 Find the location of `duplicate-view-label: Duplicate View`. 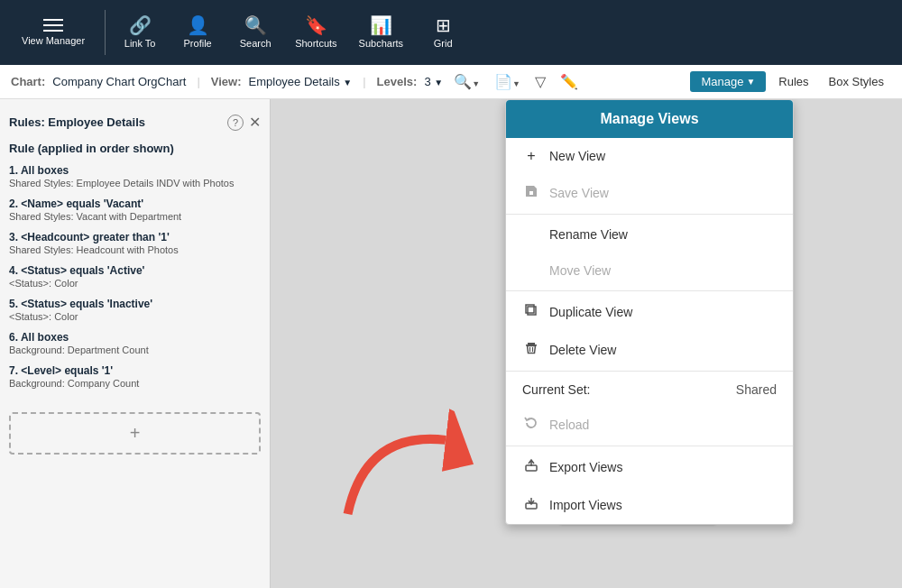

duplicate-view-label: Duplicate View is located at coordinates (591, 312).